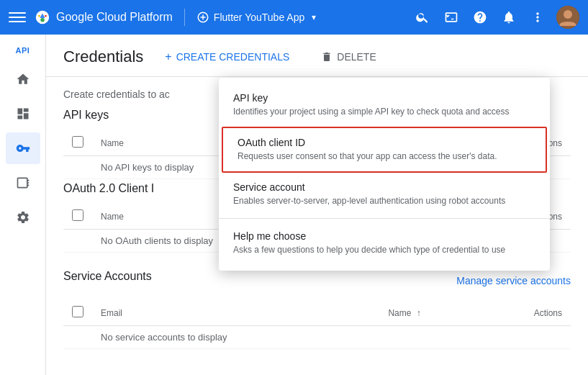 The height and width of the screenshot is (375, 588). I want to click on avatar-image, so click(568, 17).